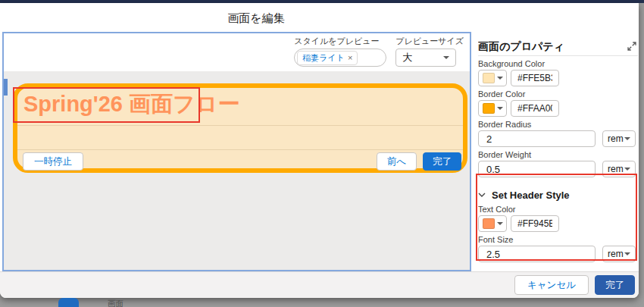  Describe the element at coordinates (489, 224) in the screenshot. I see `text-color-swatch` at that location.